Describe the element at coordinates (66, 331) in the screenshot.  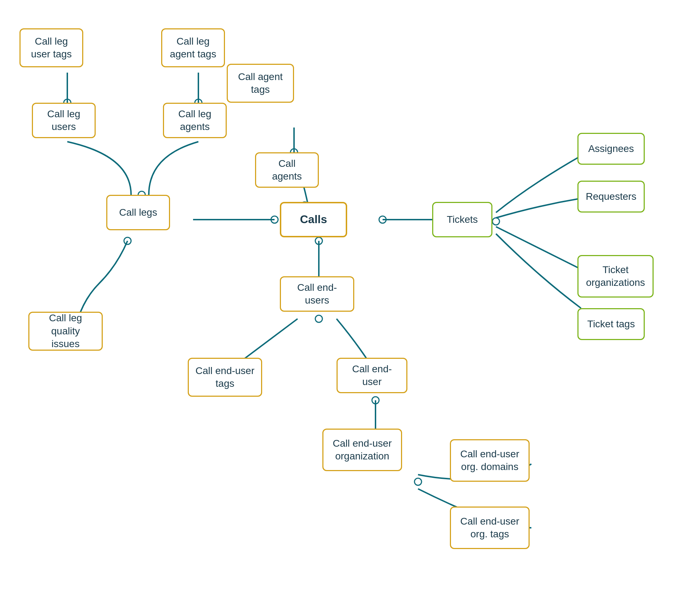
I see `call-leg-quality-label: Call legquality issues` at that location.